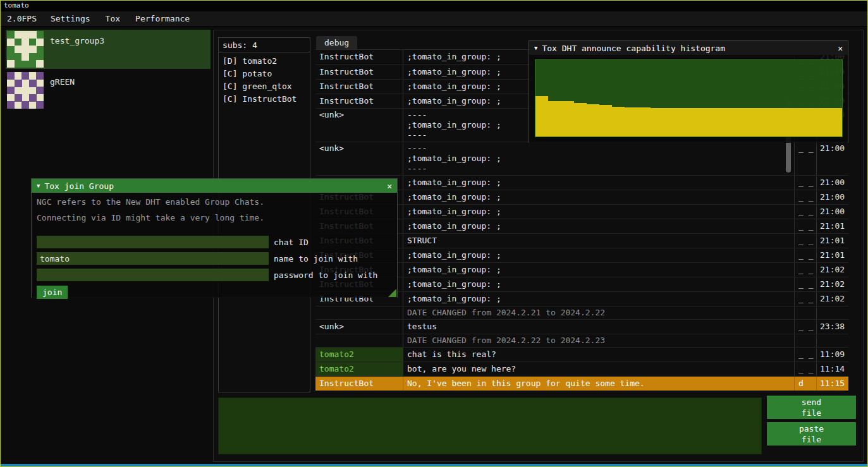 The width and height of the screenshot is (868, 467). Describe the element at coordinates (633, 48) in the screenshot. I see `histogram-title: Tox DHT announce capability histogram` at that location.